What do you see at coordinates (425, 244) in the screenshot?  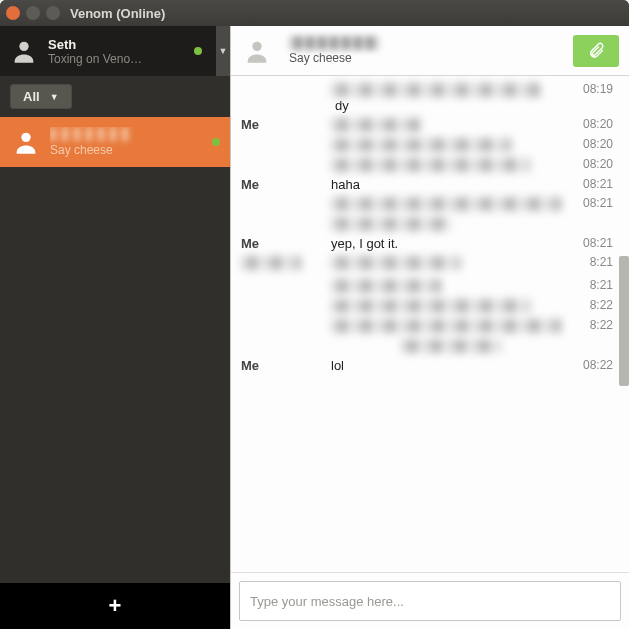 I see `message-row: Meyep, I got it.08:21` at bounding box center [425, 244].